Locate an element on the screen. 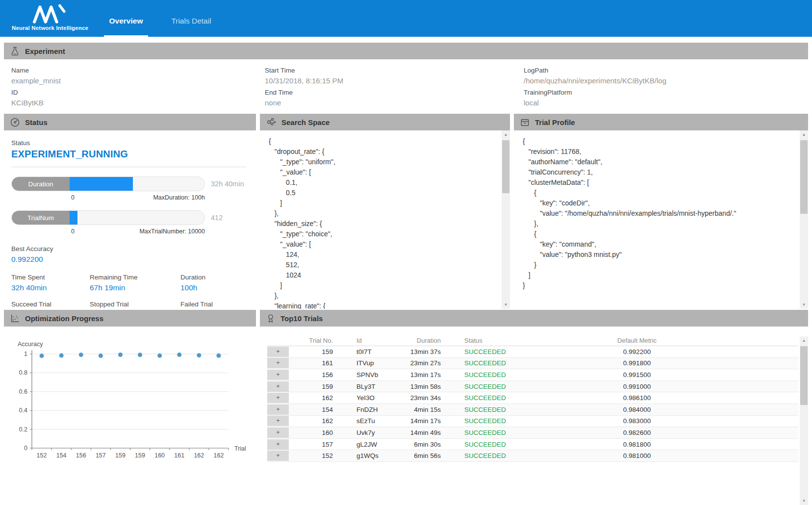 The height and width of the screenshot is (505, 812). table-header-row: Trial No. Id Duration Status Default Met… is located at coordinates (533, 341).